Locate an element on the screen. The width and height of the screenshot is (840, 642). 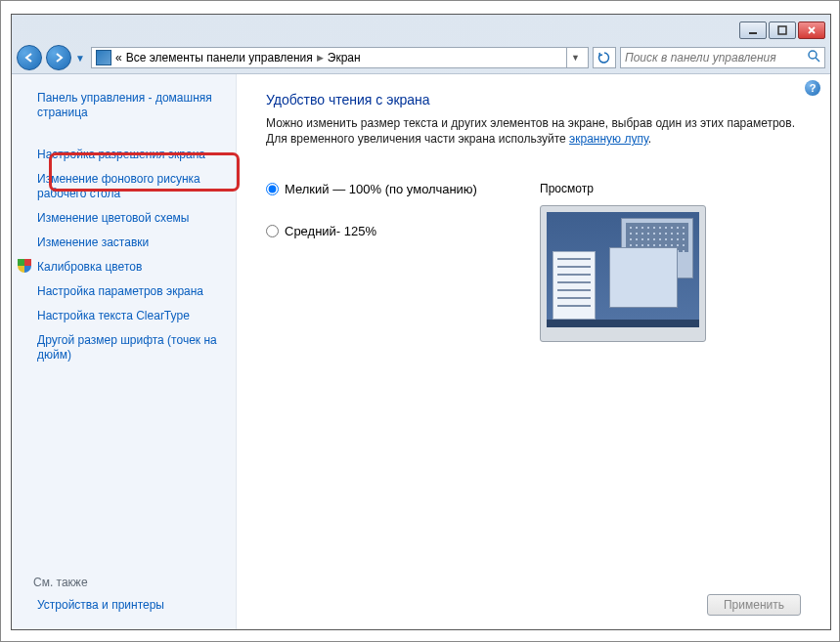
help-icon: ? is located at coordinates (813, 88).